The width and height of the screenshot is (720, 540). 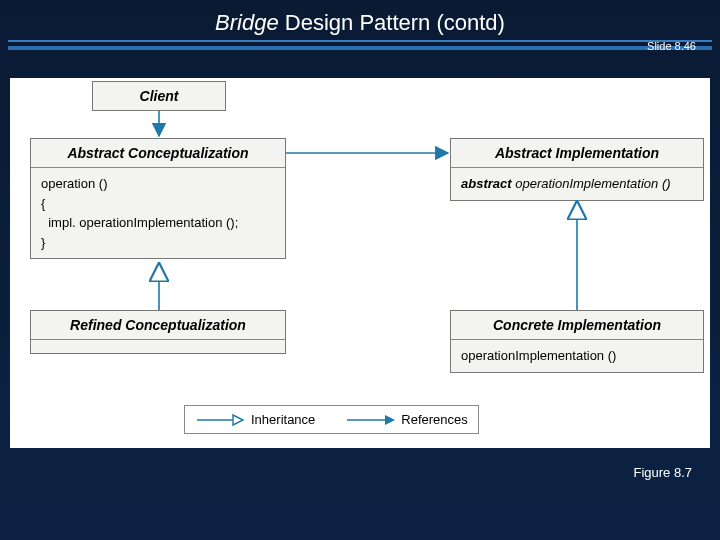 I want to click on slide-number: Slide 8.46, so click(x=672, y=46).